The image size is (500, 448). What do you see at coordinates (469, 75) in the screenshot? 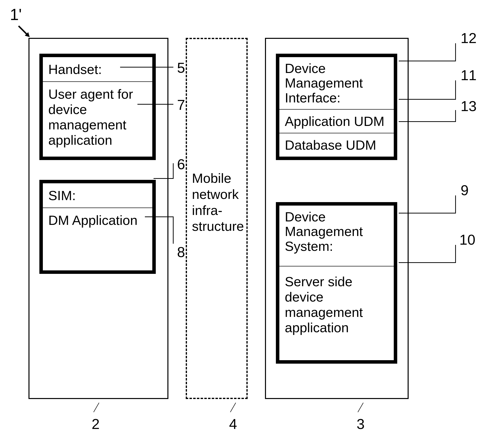
I see `callout-11: 11` at bounding box center [469, 75].